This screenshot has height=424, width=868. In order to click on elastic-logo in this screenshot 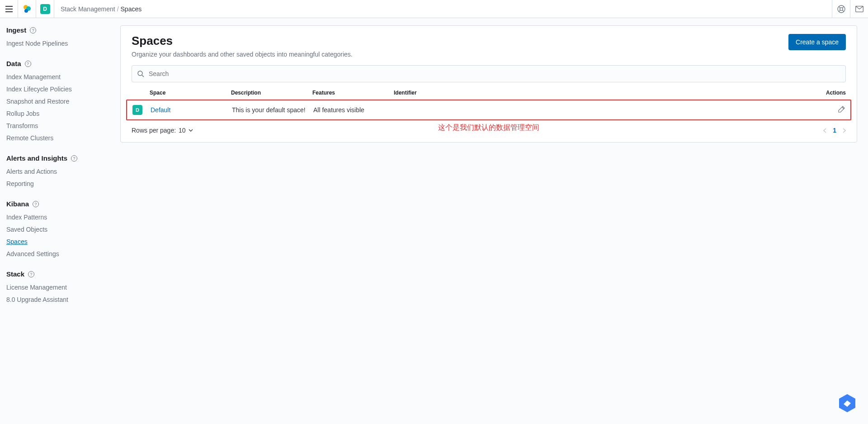, I will do `click(27, 9)`.